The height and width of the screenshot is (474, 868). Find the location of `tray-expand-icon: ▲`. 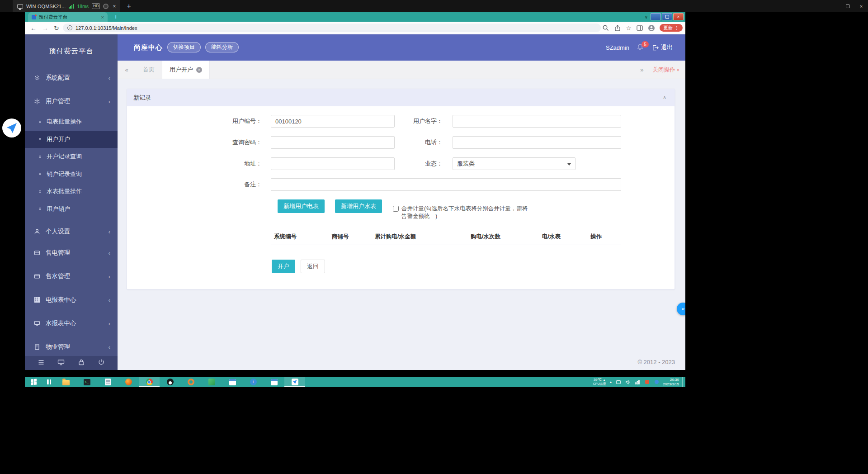

tray-expand-icon: ▲ is located at coordinates (610, 382).